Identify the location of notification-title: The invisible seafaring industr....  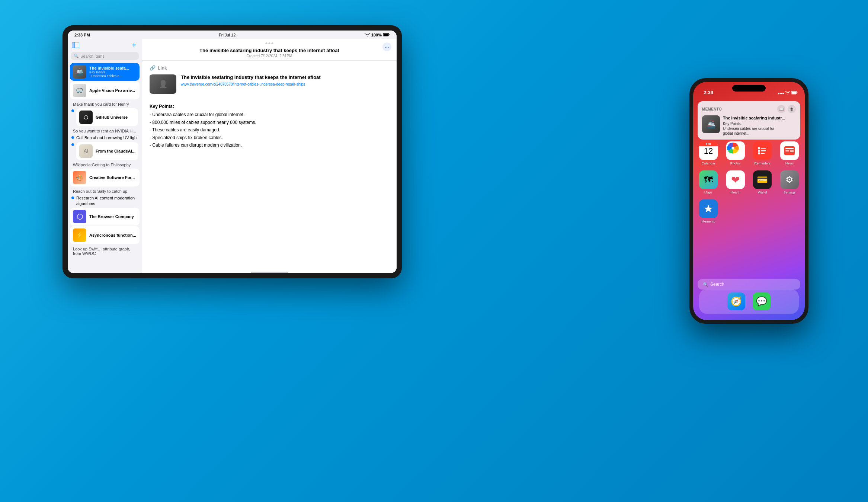
(759, 118).